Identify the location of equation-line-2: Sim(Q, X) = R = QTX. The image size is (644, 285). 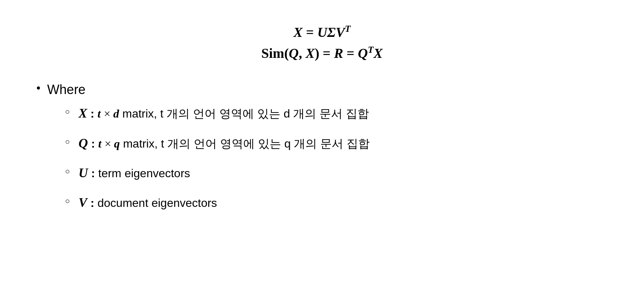
(322, 53).